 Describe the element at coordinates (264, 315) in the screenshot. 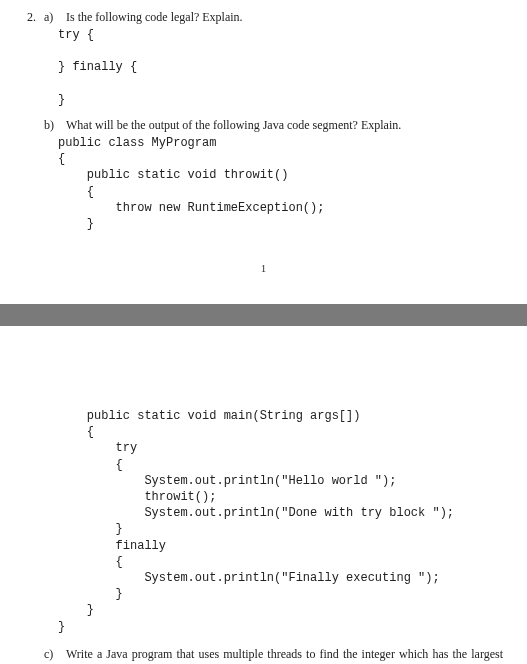

I see `page-separator` at that location.